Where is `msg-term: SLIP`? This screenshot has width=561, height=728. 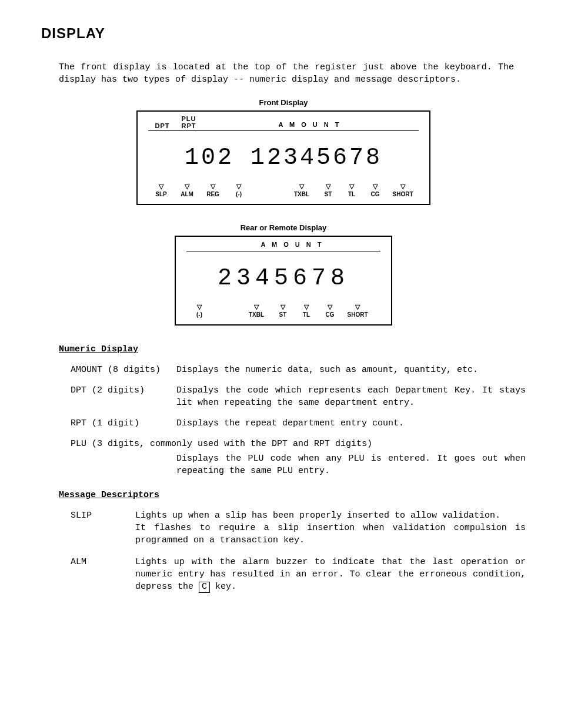
msg-term: SLIP is located at coordinates (103, 528).